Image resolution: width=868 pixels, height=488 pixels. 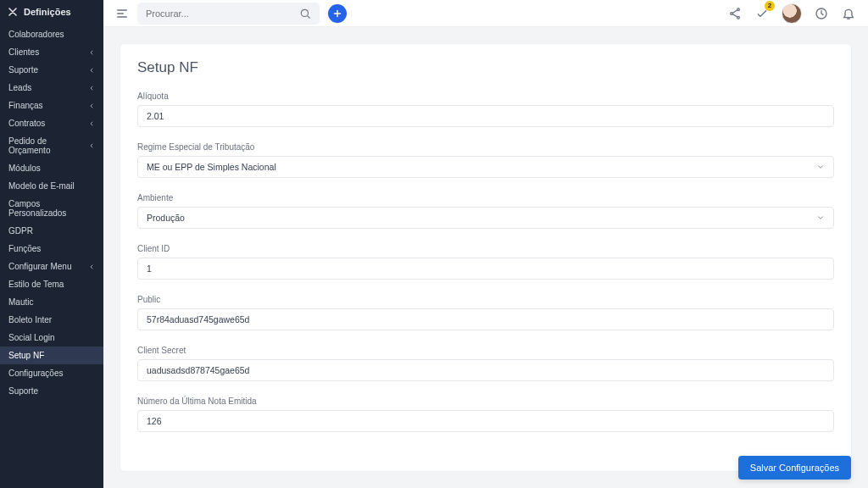 I want to click on sidebar-item-campos-personalizados: Campos Personalizados, so click(x=52, y=208).